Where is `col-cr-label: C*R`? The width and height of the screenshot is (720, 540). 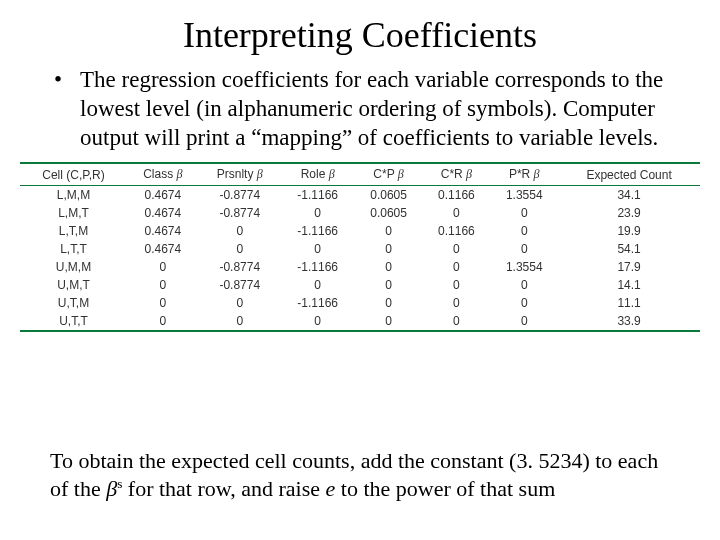 col-cr-label: C*R is located at coordinates (454, 174).